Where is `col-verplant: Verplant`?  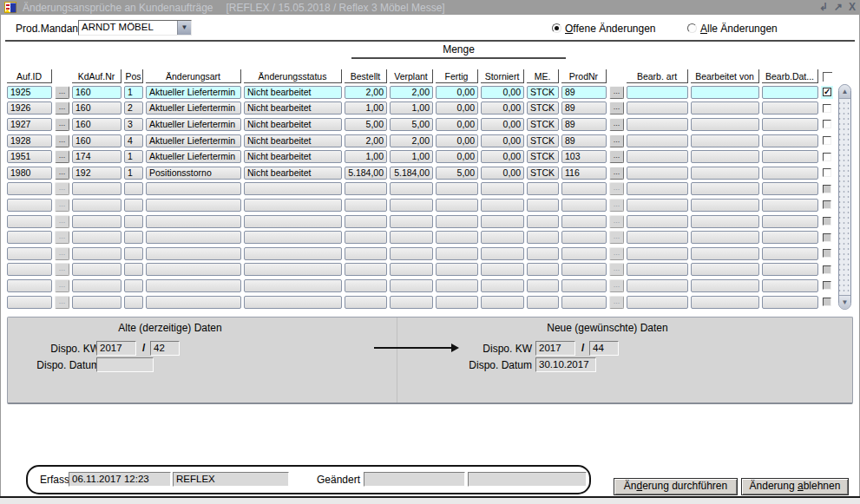
col-verplant: Verplant is located at coordinates (411, 76).